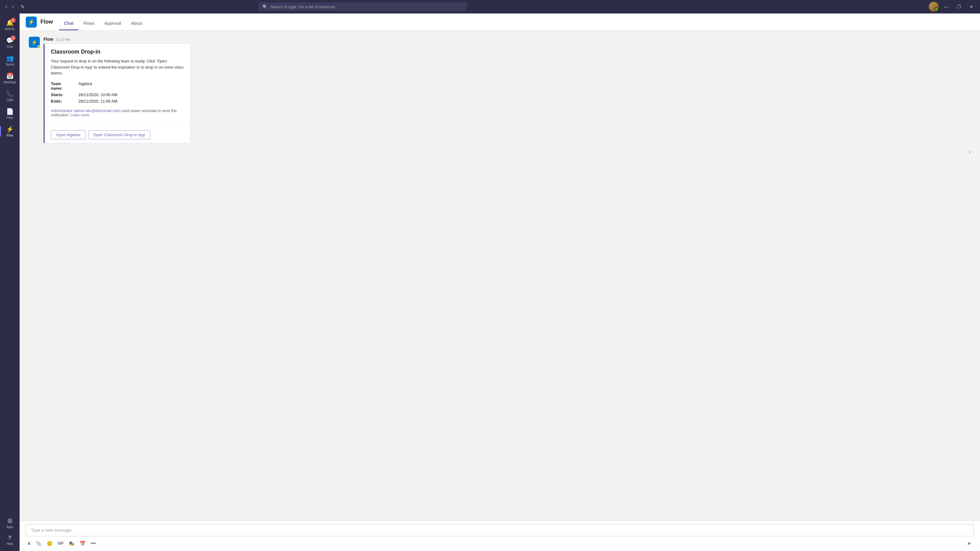 This screenshot has height=551, width=980. What do you see at coordinates (10, 78) in the screenshot?
I see `sidebar-item-meetings: 📅 Meetings` at bounding box center [10, 78].